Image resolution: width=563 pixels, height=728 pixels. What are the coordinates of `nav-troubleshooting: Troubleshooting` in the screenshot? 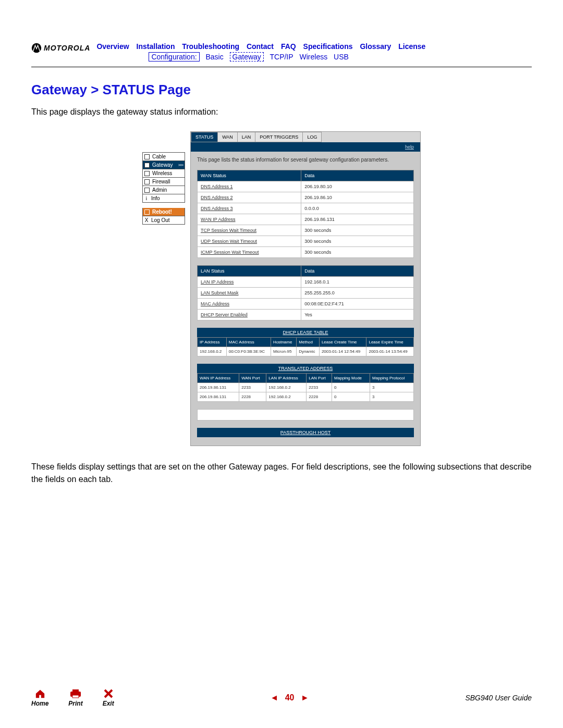 It's located at (211, 46).